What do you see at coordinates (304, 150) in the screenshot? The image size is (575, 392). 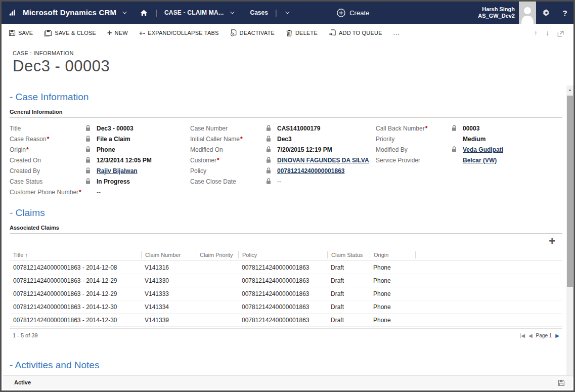 I see `field-value: 7/20/2015 12:19 PM` at bounding box center [304, 150].